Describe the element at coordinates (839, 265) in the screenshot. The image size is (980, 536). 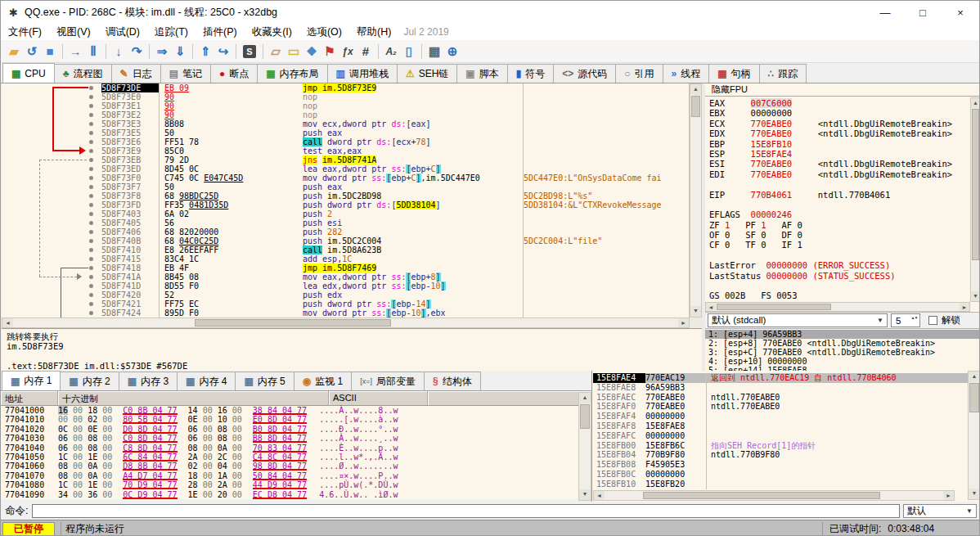
I see `register-line: LastError 00000000 (ERROR_SUCCESS)` at that location.